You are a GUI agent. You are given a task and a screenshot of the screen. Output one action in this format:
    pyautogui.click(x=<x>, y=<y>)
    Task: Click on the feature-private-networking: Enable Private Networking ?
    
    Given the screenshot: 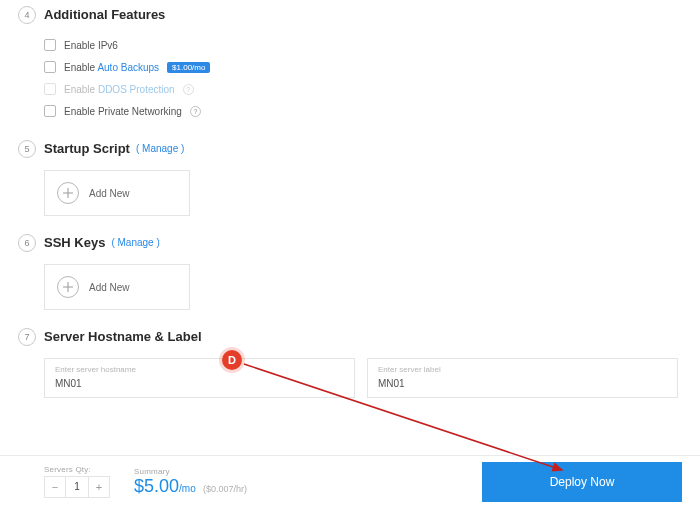 What is the action you would take?
    pyautogui.click(x=372, y=111)
    